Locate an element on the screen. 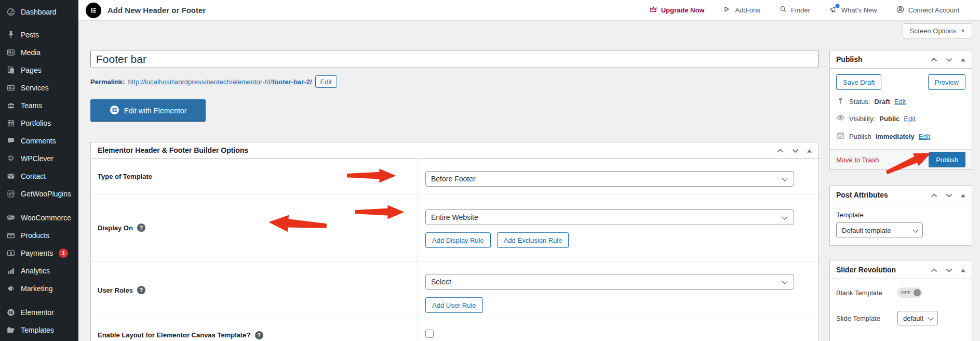  save-draft-button: Save Draft is located at coordinates (859, 82).